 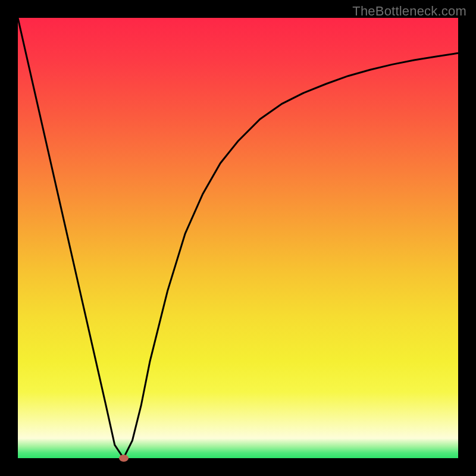 I want to click on minimum-marker, so click(x=124, y=458).